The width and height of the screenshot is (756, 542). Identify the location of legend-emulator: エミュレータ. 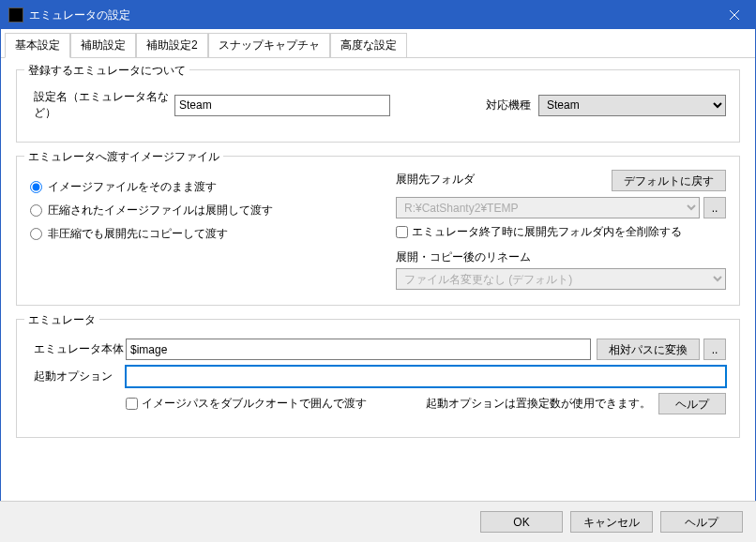
(62, 321).